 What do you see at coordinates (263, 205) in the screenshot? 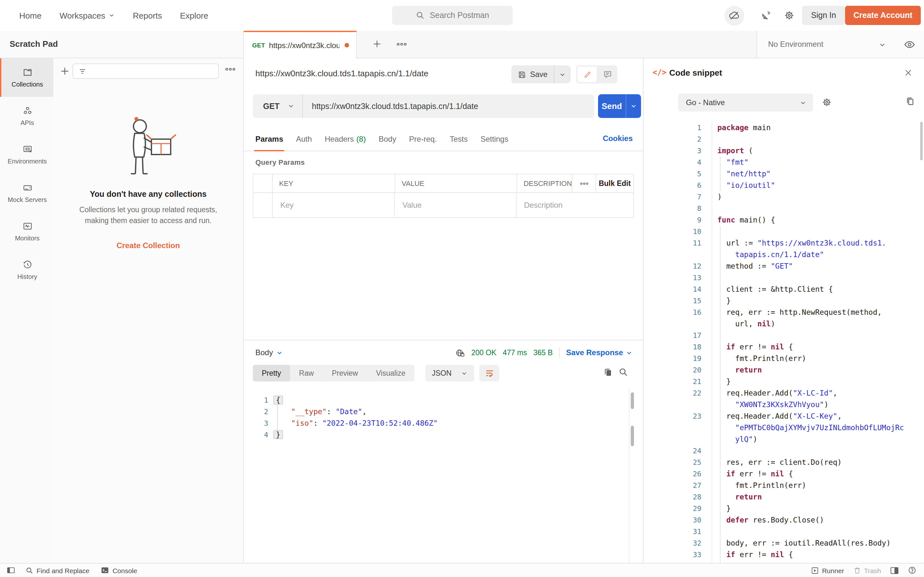
I see `row-handle` at bounding box center [263, 205].